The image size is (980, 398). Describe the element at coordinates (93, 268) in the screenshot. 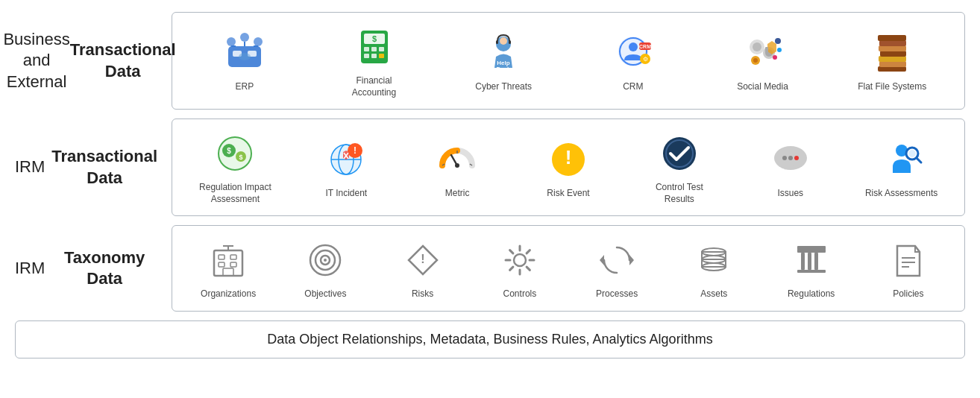

I see `label-irm-taxonomy: IRMTaxonomy Data` at that location.